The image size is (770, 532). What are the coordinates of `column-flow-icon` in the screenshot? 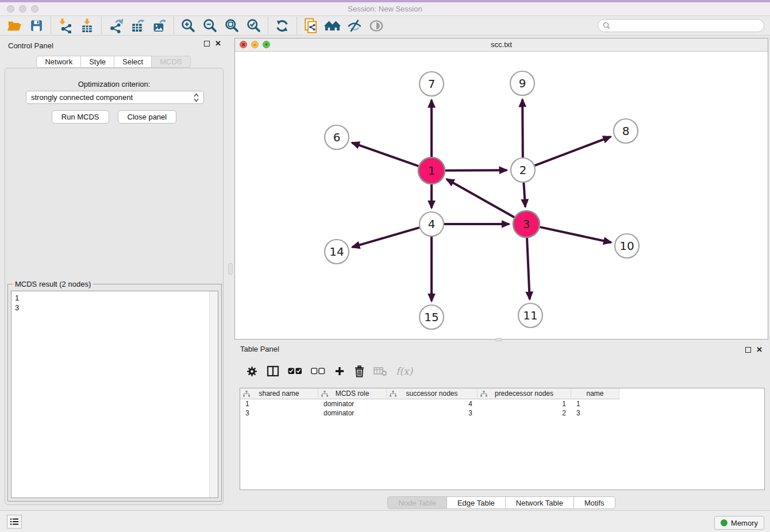 It's located at (325, 394).